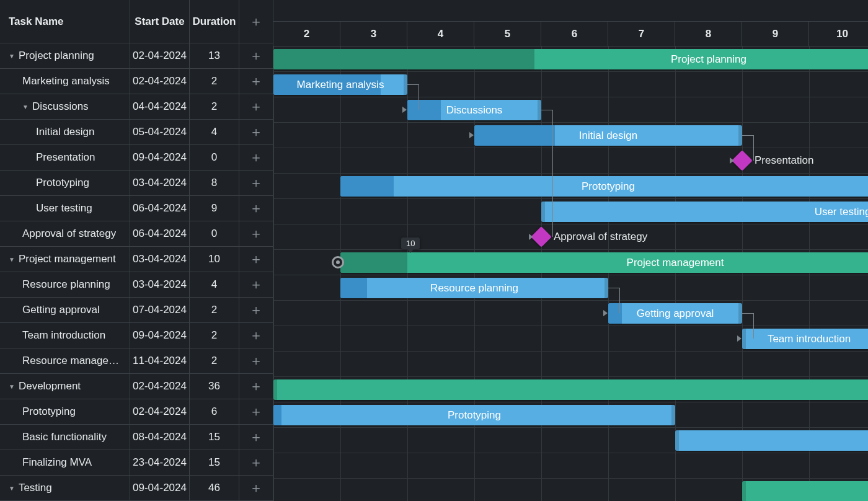 The width and height of the screenshot is (868, 501). Describe the element at coordinates (65, 81) in the screenshot. I see `task-name-cell: Marketing analysis` at that location.